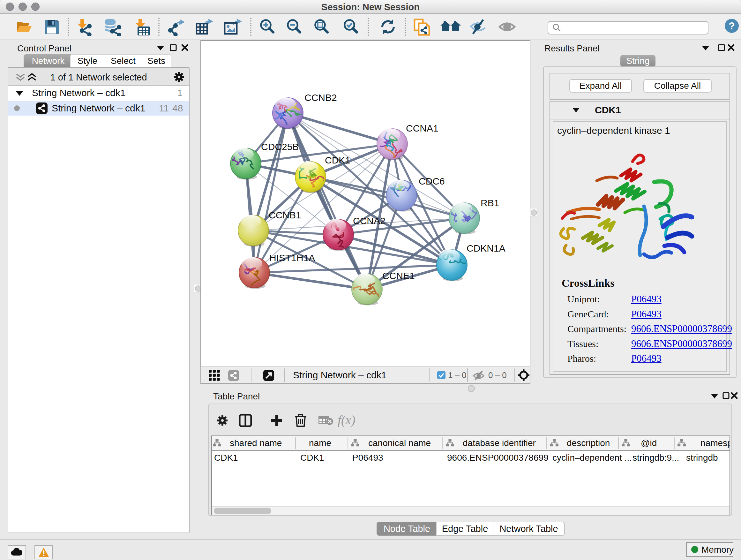  I want to click on svg-text: CCNA2, so click(369, 221).